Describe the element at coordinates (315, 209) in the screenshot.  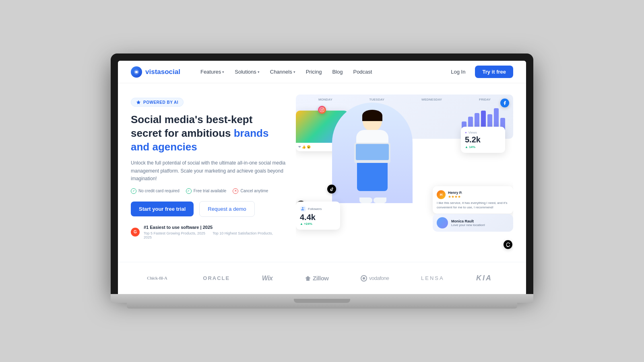
I see `followers-label: Followers` at that location.